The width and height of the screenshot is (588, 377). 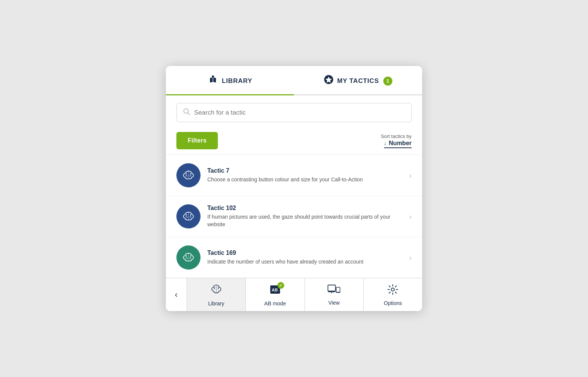 I want to click on sort-label: Sort tactics by, so click(x=396, y=136).